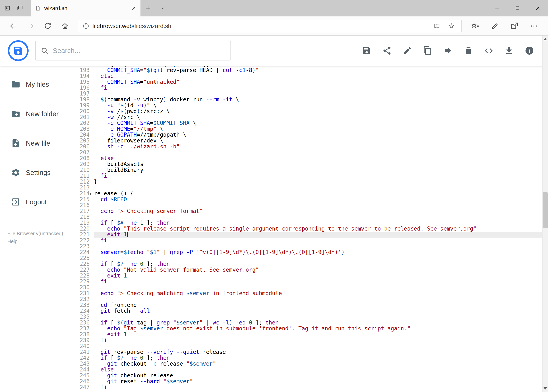 The height and width of the screenshot is (392, 548). I want to click on code-line: 204 -e GOPATH=//tmp/gopath \, so click(310, 135).